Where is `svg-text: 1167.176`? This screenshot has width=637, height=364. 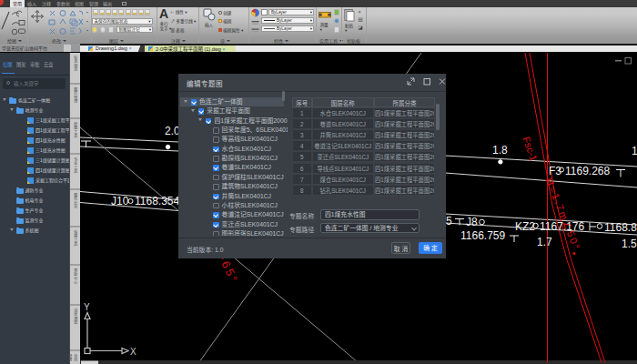
svg-text: 1167.176 is located at coordinates (562, 227).